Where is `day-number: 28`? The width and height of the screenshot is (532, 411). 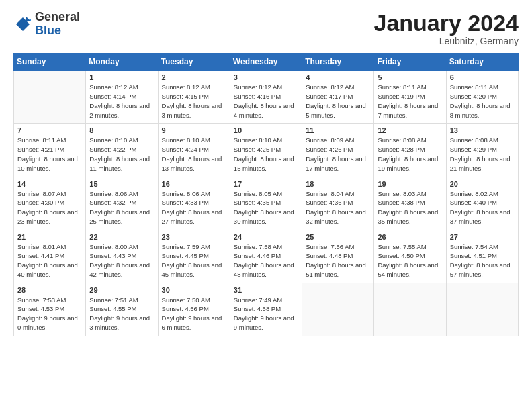
day-number: 28 is located at coordinates (50, 290).